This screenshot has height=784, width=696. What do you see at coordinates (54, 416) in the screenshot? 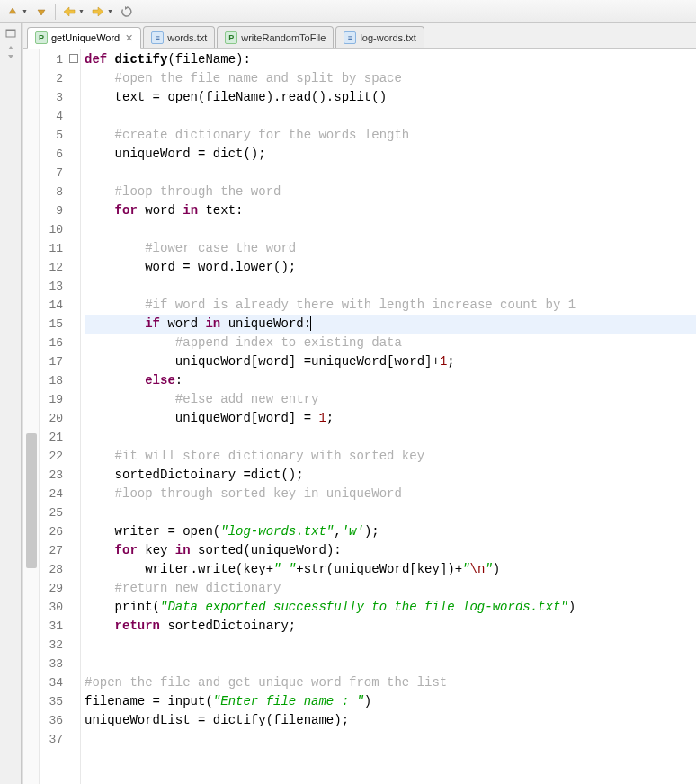
I see `line-number-gutter: 1234567891011121314151617181920212223242…` at bounding box center [54, 416].